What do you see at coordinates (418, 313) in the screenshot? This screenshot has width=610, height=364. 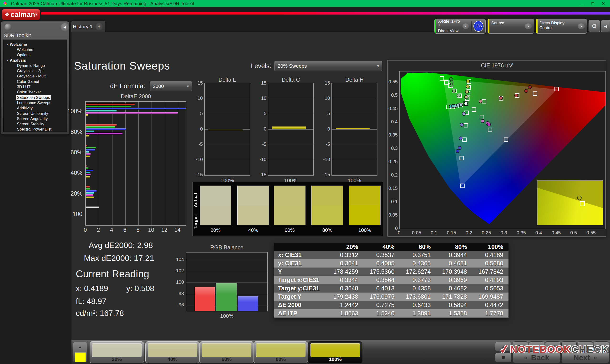 I see `value-cell: 1.3891` at bounding box center [418, 313].